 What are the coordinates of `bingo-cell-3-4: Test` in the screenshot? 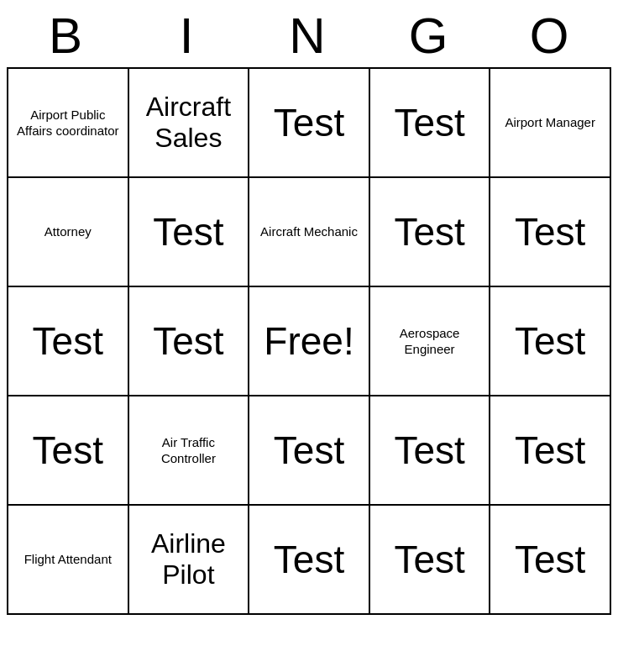 It's located at (551, 451).